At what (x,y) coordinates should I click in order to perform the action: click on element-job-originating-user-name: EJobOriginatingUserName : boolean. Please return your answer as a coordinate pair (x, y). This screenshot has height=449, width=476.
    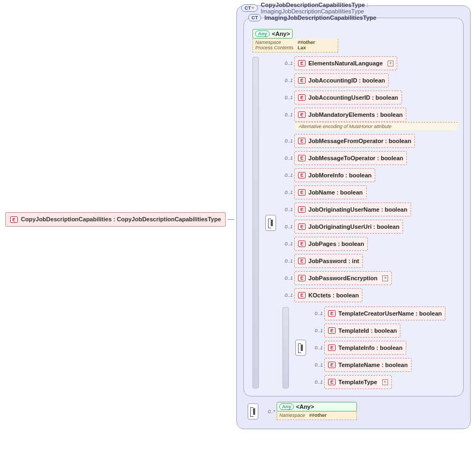
    Looking at the image, I should click on (353, 209).